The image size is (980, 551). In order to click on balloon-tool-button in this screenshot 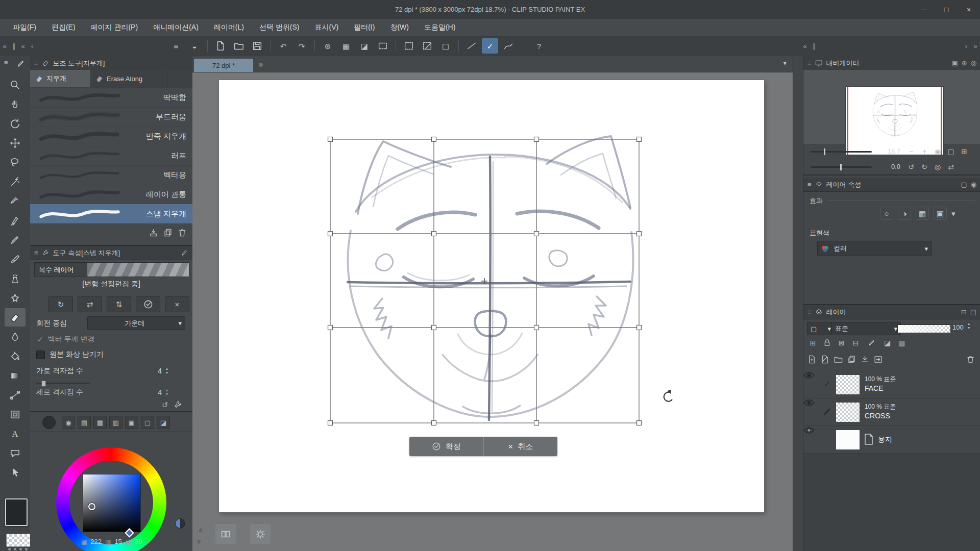, I will do `click(15, 453)`.